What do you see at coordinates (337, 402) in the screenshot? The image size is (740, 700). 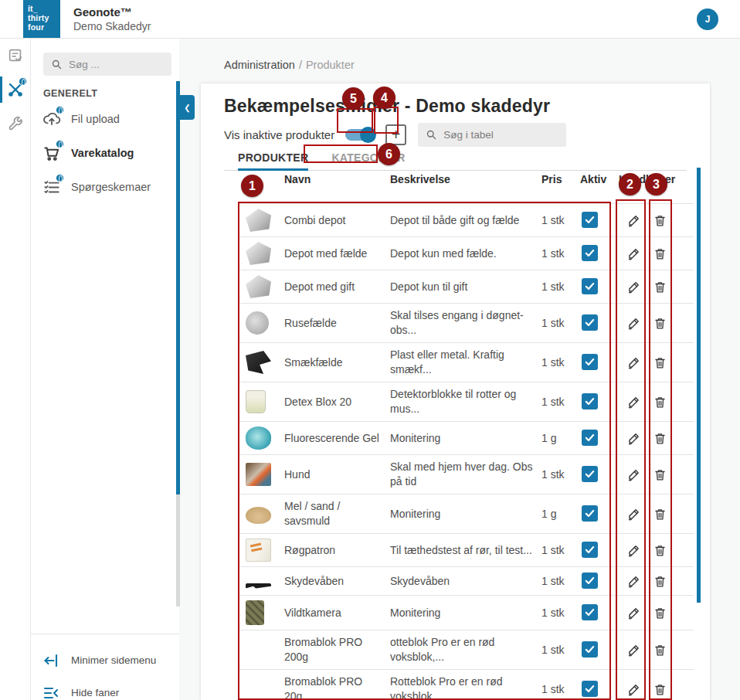 I see `product-name: Detex Blox 20` at bounding box center [337, 402].